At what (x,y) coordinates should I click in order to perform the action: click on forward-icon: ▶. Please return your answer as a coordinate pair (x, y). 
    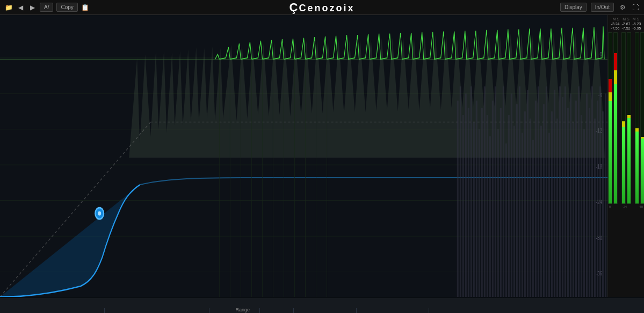
    Looking at the image, I should click on (32, 8).